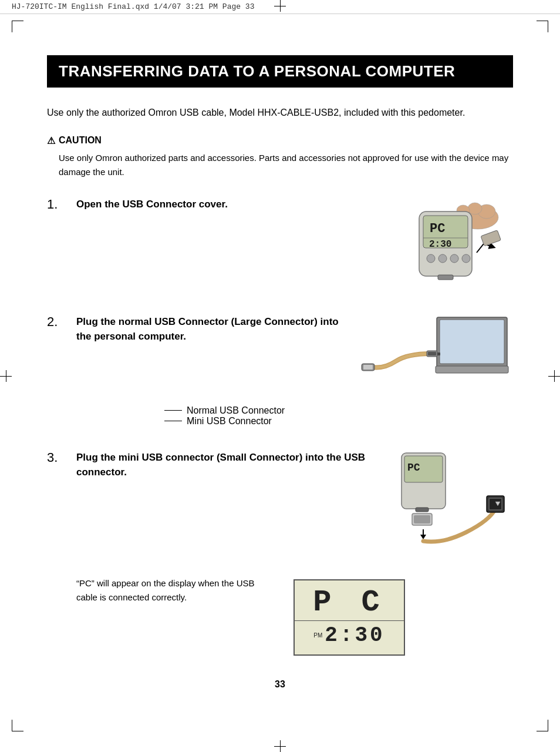 This screenshot has width=560, height=752. I want to click on lcd-time: 2:30, so click(355, 636).